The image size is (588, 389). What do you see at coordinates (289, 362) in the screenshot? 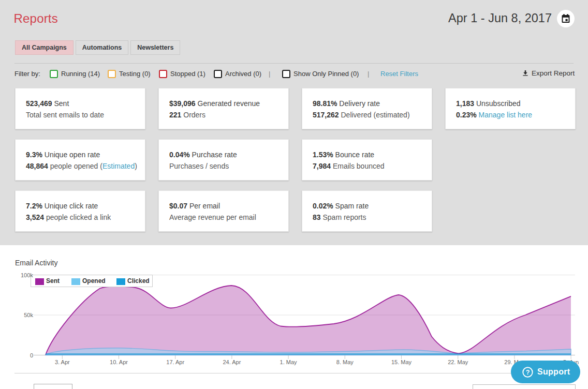
I see `svg-text: 1. May` at bounding box center [289, 362].